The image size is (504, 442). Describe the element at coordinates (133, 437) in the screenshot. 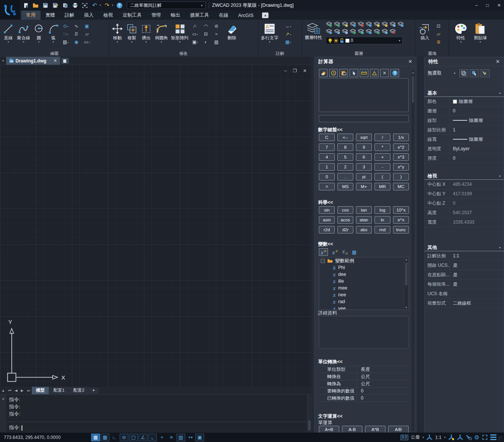

I see `osnap-toggle-icon: ▢` at that location.